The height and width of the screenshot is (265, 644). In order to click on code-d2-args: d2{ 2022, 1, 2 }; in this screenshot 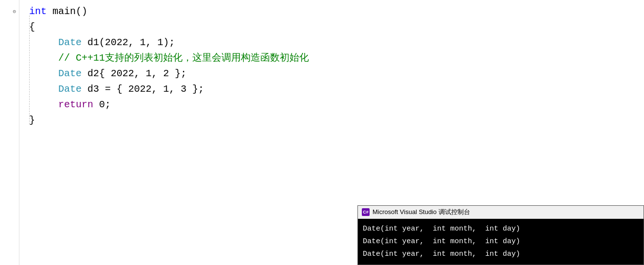, I will do `click(134, 74)`.